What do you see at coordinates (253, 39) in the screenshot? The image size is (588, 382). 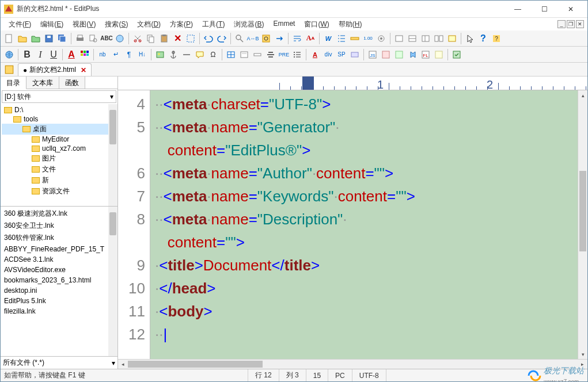 I see `replace-button: A↔B` at bounding box center [253, 39].